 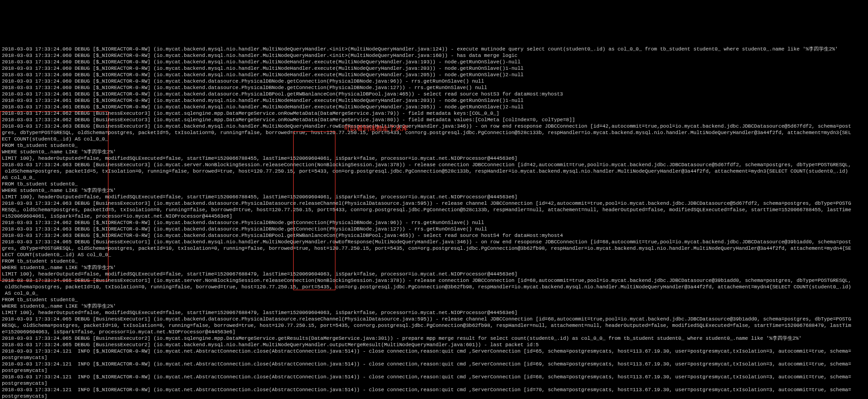 What do you see at coordinates (376, 128) in the screenshot?
I see `annotation-text: 可以看到读都走了从库` at bounding box center [376, 128].